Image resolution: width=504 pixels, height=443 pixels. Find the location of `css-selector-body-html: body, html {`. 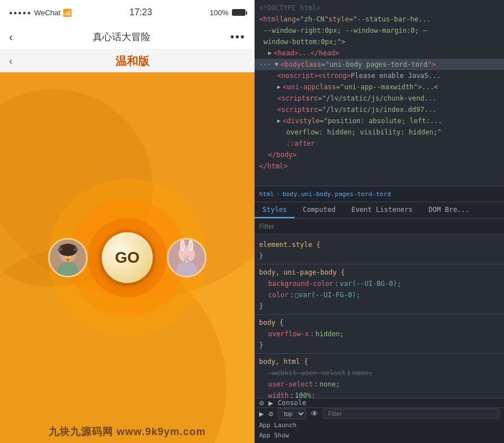

css-selector-body-html: body, html { is located at coordinates (379, 362).